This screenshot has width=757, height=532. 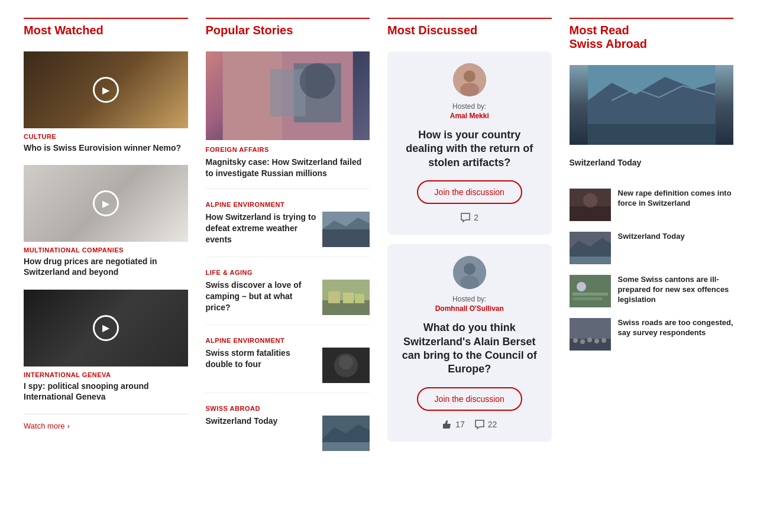 I want to click on chevron-right-icon: ›, so click(x=69, y=426).